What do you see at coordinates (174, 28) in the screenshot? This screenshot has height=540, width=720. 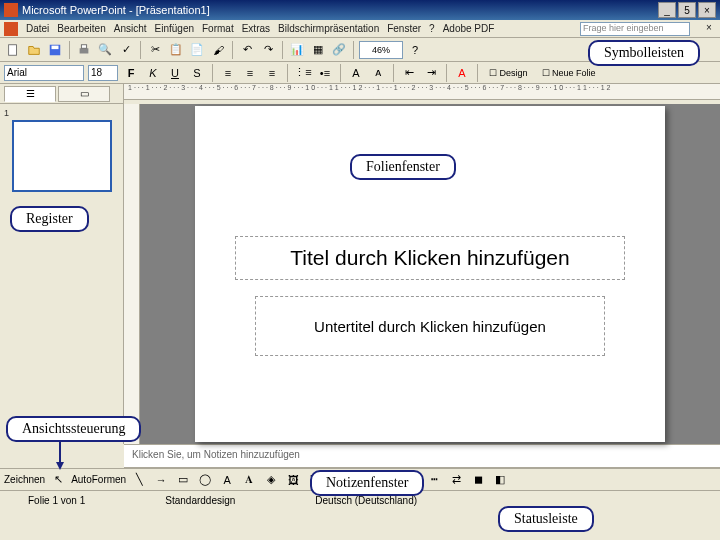 I see `menu-einfuegen: Einfügen` at bounding box center [174, 28].